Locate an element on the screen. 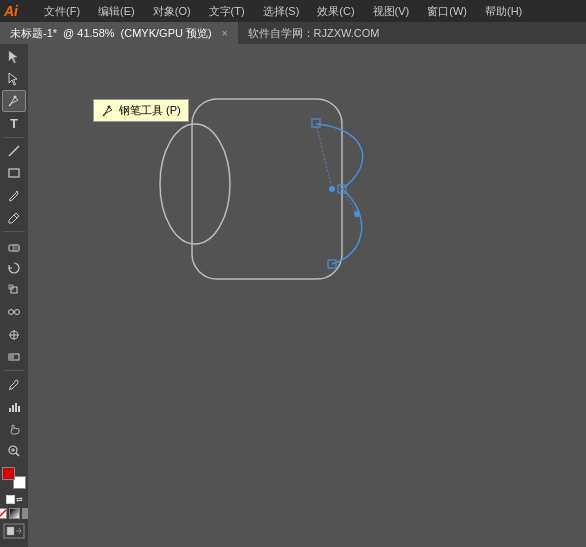 The width and height of the screenshot is (586, 547). zoom-tool is located at coordinates (14, 452).